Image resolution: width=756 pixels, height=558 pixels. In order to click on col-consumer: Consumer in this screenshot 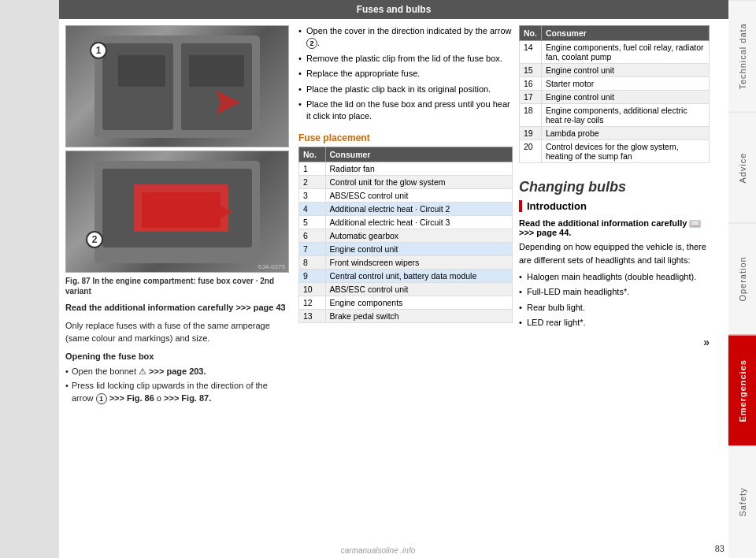, I will do `click(419, 154)`.